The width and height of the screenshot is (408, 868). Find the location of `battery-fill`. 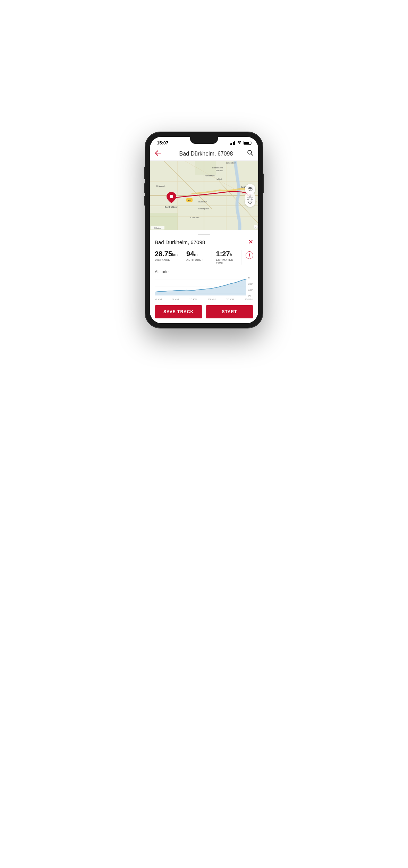

battery-fill is located at coordinates (247, 143).